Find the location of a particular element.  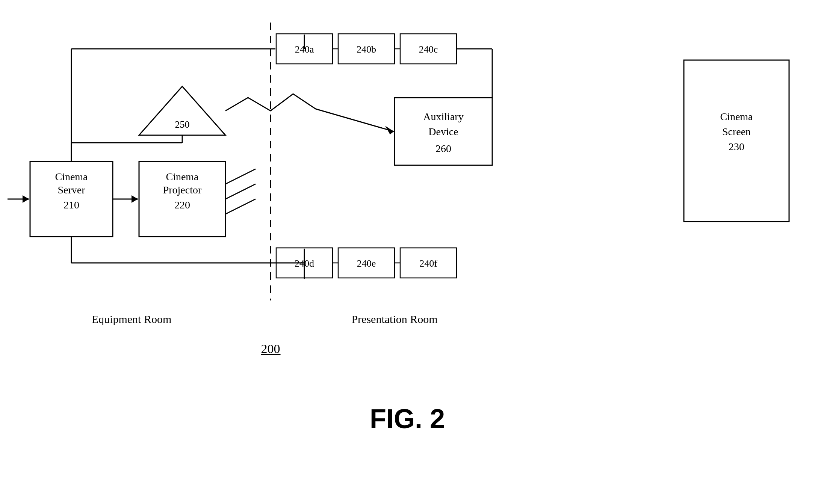

zigzag-to-aux-line is located at coordinates (355, 120).